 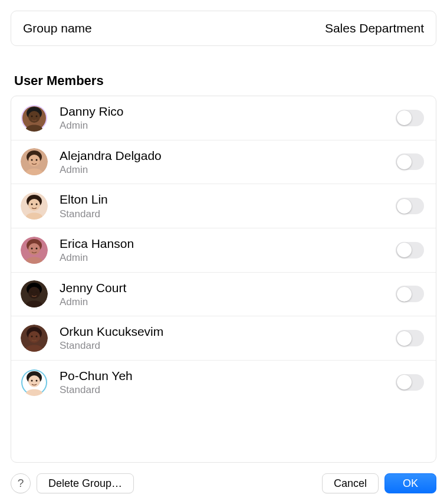 I want to click on member-name: Elton Lin, so click(x=228, y=199).